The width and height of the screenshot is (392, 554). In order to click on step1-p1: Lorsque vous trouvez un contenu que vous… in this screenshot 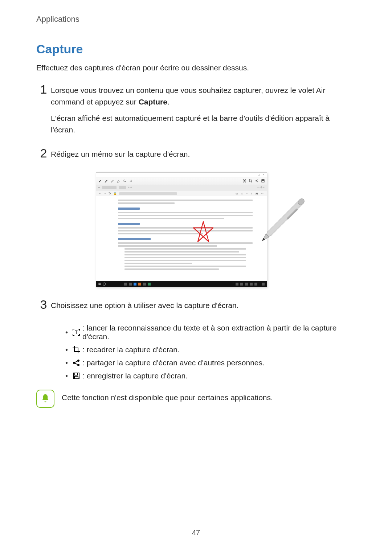, I will do `click(203, 96)`.